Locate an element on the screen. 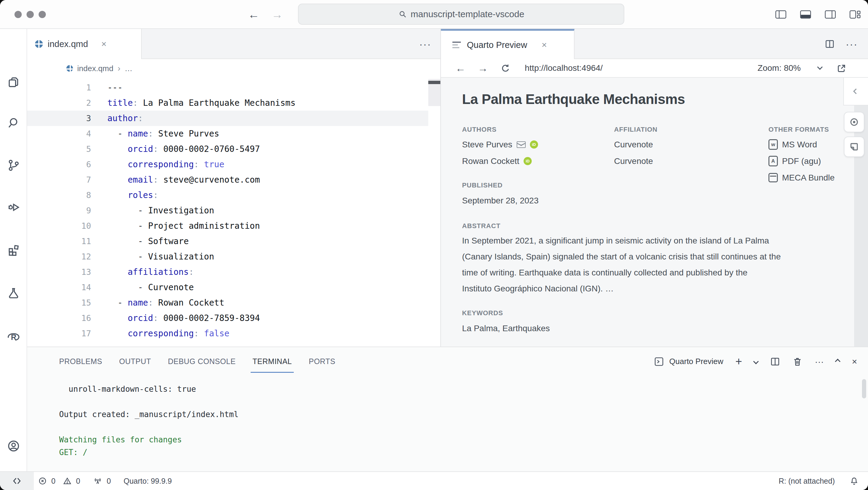 This screenshot has width=868, height=490. format-link-meca: MECA Bundle is located at coordinates (802, 178).